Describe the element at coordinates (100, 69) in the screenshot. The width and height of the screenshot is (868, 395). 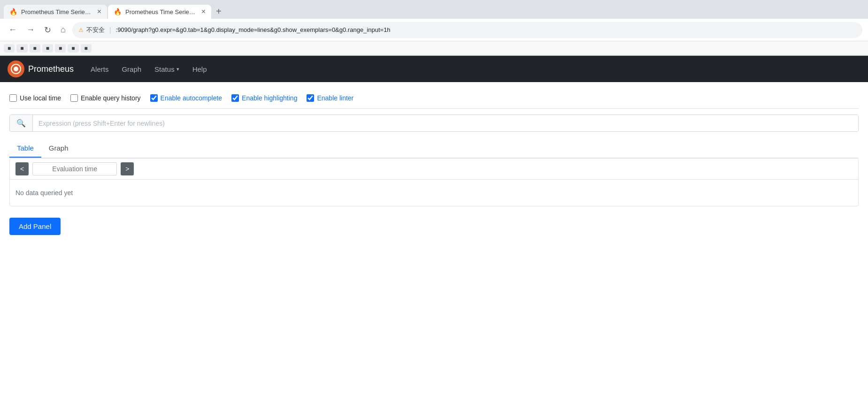
I see `nav-alerts: Alerts` at that location.